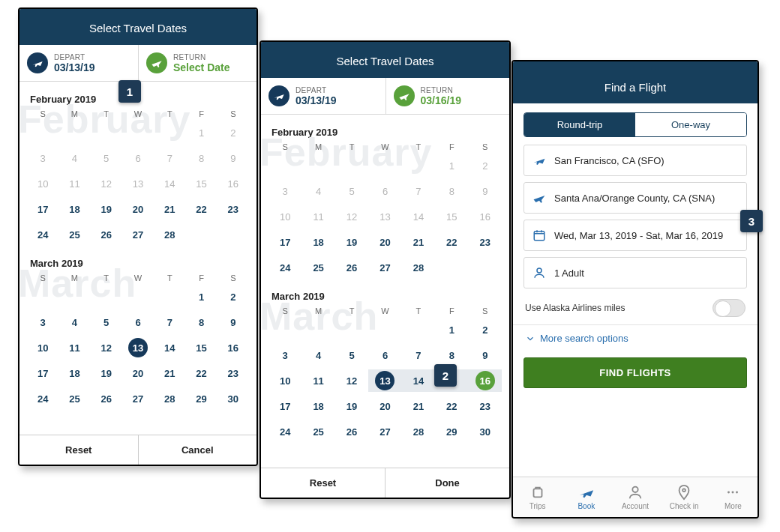  Describe the element at coordinates (691, 124) in the screenshot. I see `segment-oneway: One-way` at that location.